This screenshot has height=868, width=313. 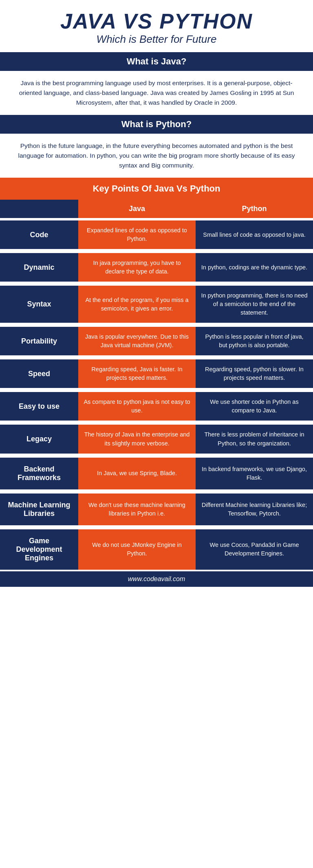 What do you see at coordinates (254, 474) in the screenshot?
I see `python-cell: In backend frameworks, we use Django, Fl…` at bounding box center [254, 474].